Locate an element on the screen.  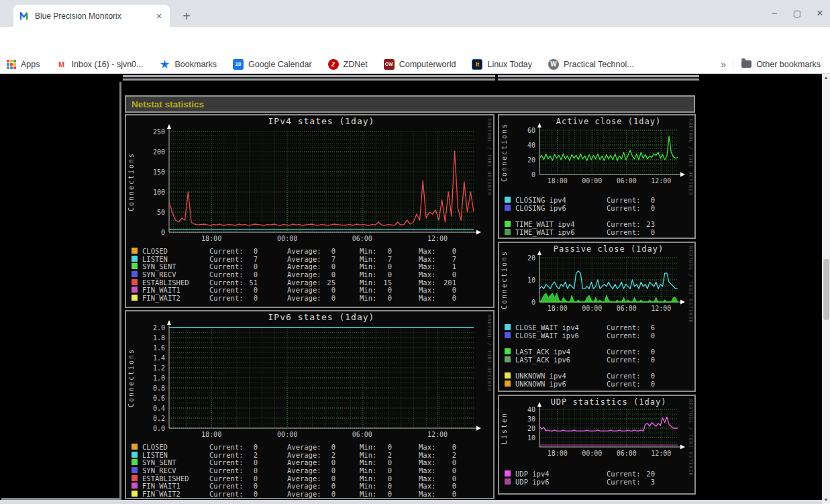
svg-text: UDP statistics (1day) is located at coordinates (609, 402).